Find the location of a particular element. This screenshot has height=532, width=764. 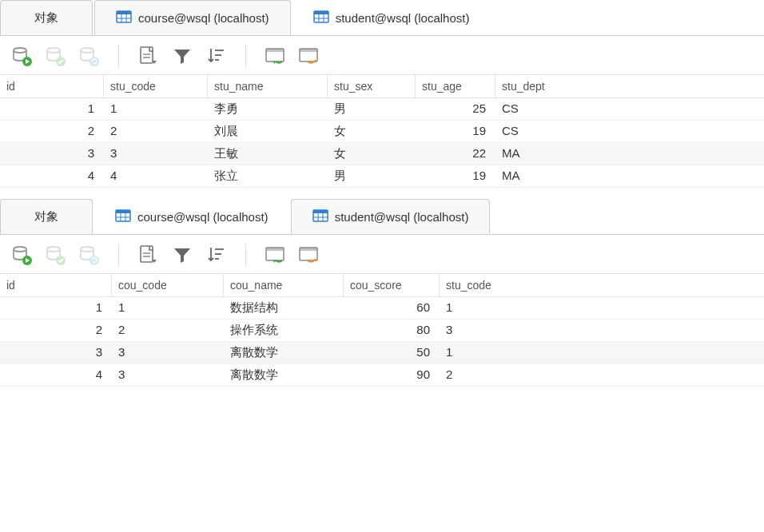

cell-stu_age: 22 is located at coordinates (456, 153).